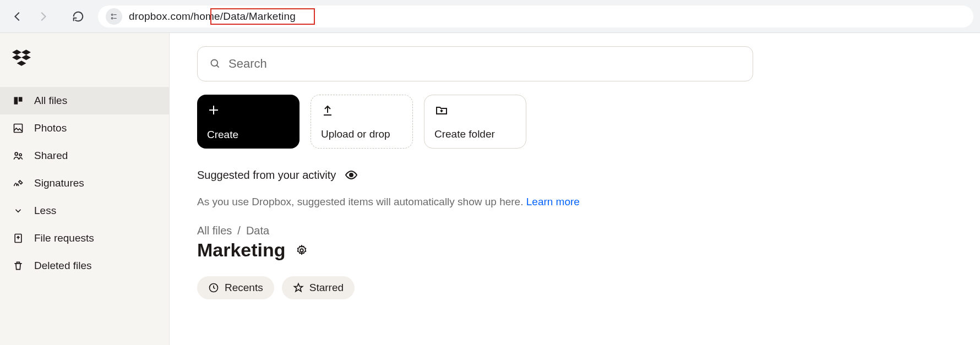 This screenshot has height=345, width=980. I want to click on suggested-text: As you use Dropbox, suggested items will…, so click(575, 202).